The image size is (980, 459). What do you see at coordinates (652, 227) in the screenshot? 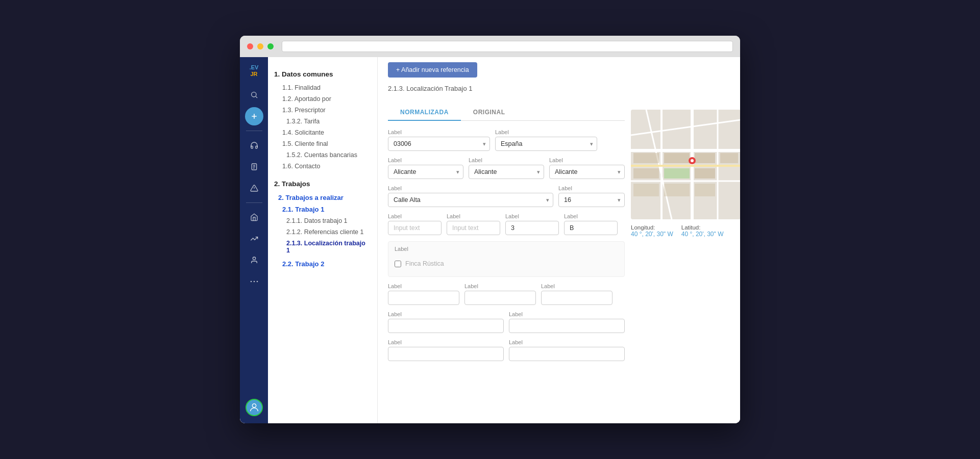
I see `longitude-label: Longitud:` at bounding box center [652, 227].